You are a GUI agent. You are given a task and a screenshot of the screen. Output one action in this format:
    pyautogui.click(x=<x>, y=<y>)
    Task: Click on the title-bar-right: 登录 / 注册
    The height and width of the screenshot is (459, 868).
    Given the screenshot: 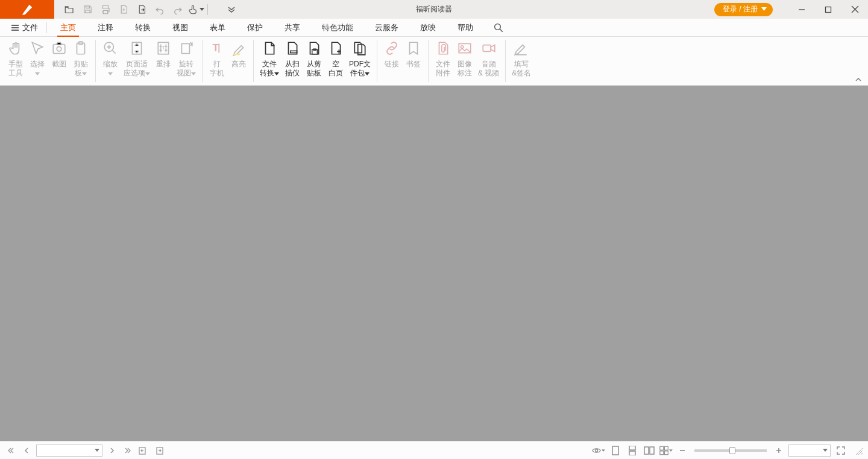 What is the action you would take?
    pyautogui.click(x=791, y=10)
    